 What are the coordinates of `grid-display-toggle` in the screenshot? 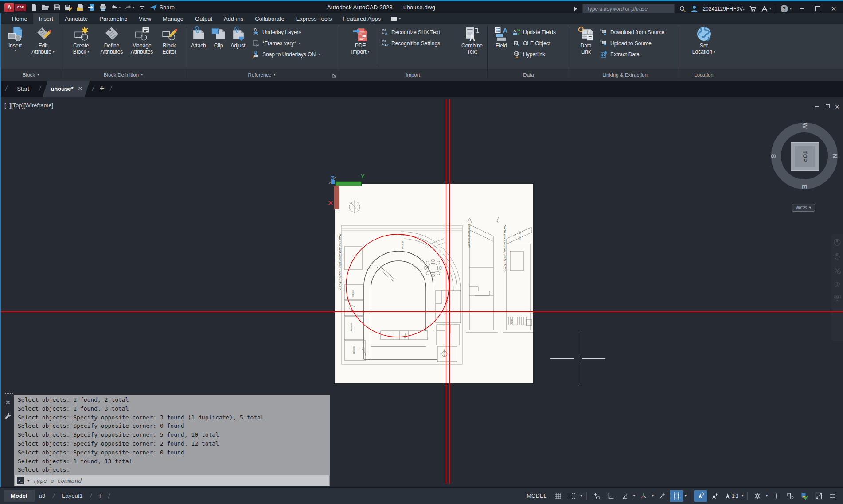 It's located at (558, 496).